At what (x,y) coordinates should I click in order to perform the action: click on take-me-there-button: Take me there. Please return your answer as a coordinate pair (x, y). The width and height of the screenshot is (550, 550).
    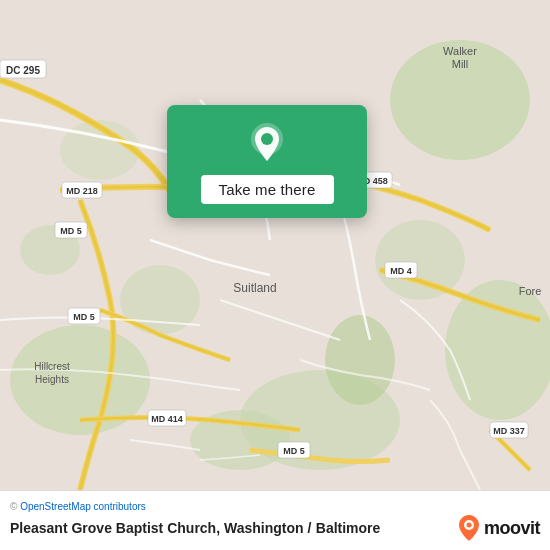
    Looking at the image, I should click on (268, 190).